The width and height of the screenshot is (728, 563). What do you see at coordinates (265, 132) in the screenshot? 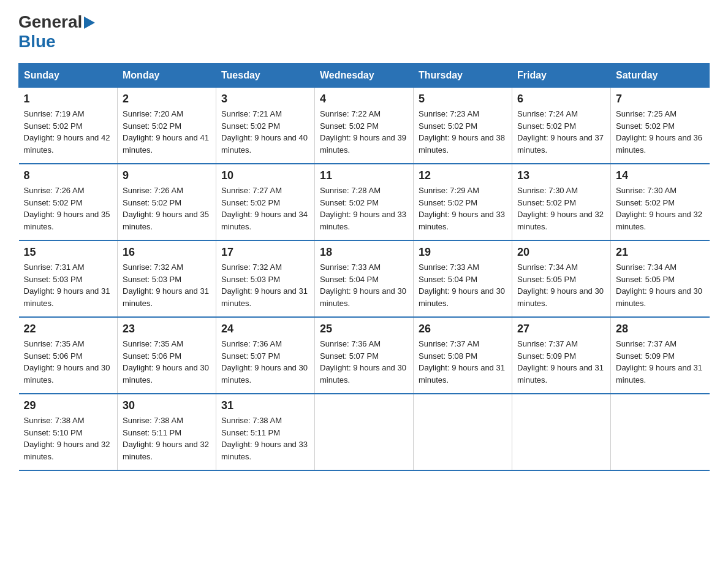
I see `day-info: Sunrise: 7:21 AMSunset: 5:02 PMDaylight:…` at bounding box center [265, 132].